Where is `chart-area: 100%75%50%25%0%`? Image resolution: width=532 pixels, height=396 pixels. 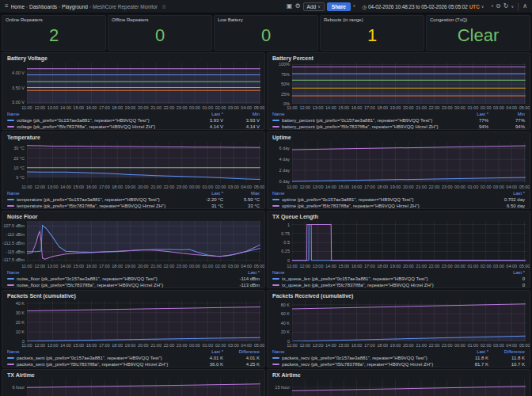
chart-area: 100%75%50%25%0% is located at coordinates (399, 83).